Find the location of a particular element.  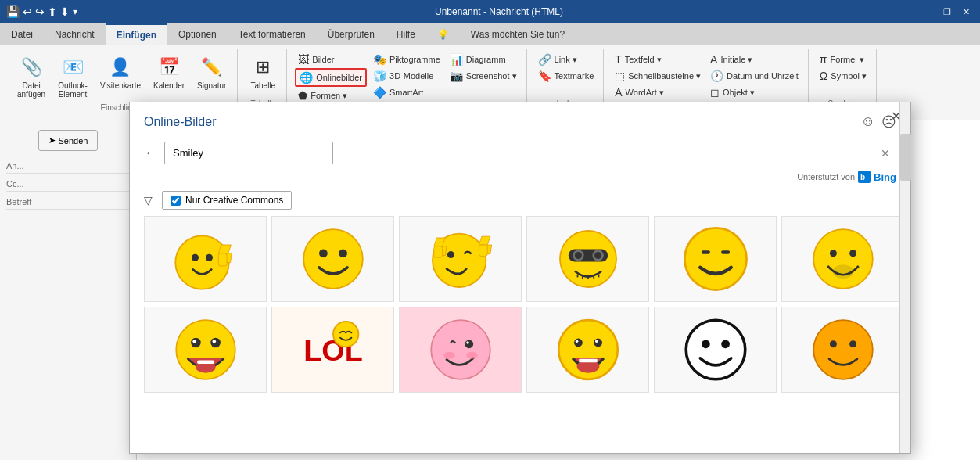

dialog-back-button: ← is located at coordinates (151, 153).